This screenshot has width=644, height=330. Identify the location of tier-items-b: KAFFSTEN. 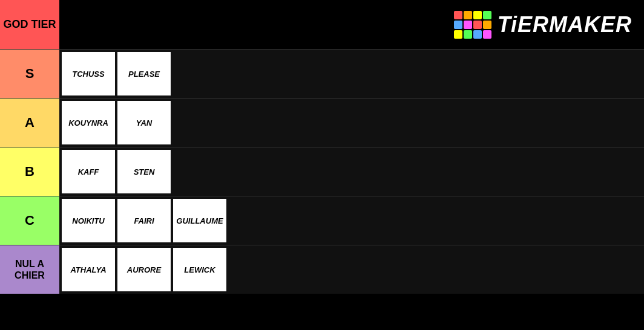
(352, 172).